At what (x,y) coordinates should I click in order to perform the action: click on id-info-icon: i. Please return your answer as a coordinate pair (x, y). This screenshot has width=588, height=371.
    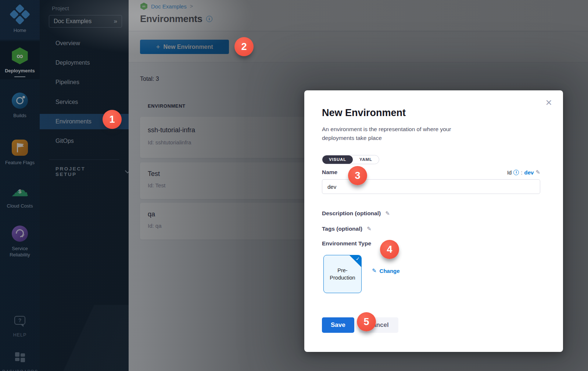
    Looking at the image, I should click on (516, 173).